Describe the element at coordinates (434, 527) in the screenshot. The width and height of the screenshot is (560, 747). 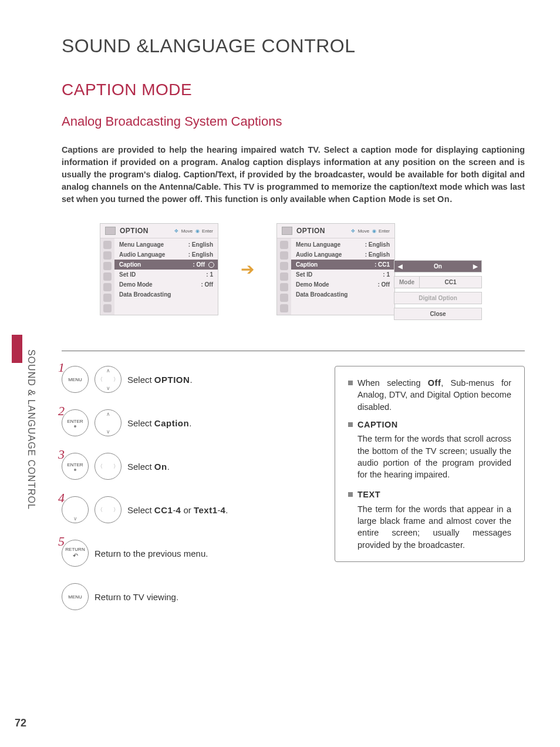
I see `info-text-body: The term for the words that appear in a …` at that location.